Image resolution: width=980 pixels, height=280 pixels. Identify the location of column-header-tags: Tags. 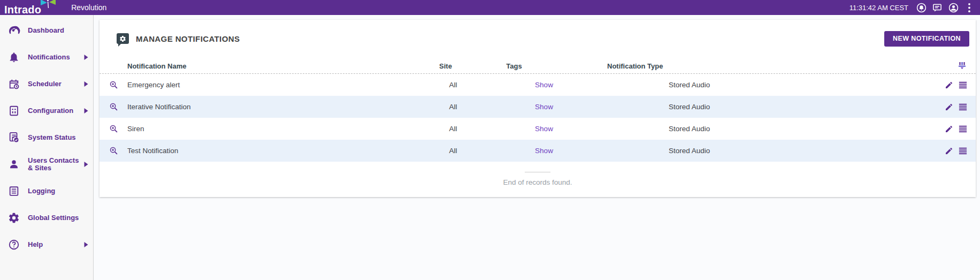
(514, 66).